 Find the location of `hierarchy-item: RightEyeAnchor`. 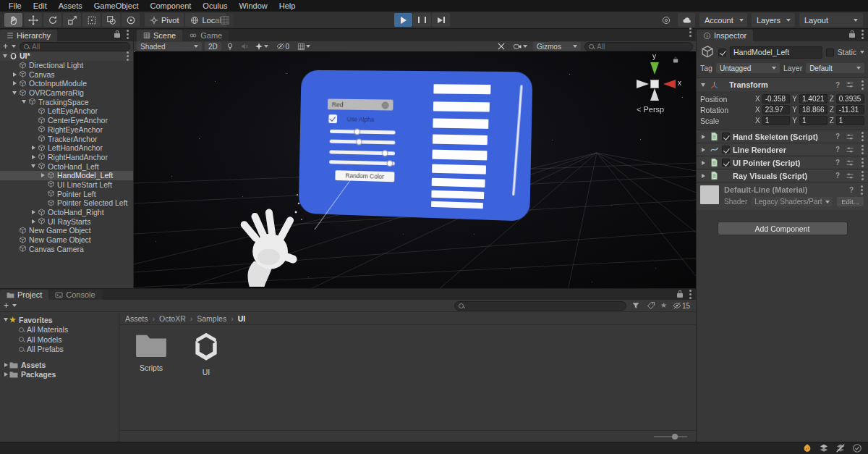

hierarchy-item: RightEyeAnchor is located at coordinates (67, 130).